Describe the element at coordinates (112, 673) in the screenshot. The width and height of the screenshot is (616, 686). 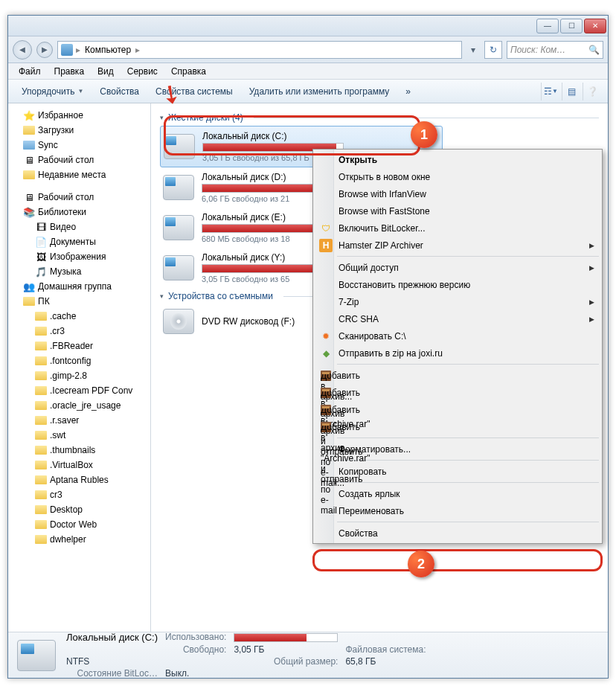
I see `details-bitlocker-label: Состояние BitLoc…` at that location.